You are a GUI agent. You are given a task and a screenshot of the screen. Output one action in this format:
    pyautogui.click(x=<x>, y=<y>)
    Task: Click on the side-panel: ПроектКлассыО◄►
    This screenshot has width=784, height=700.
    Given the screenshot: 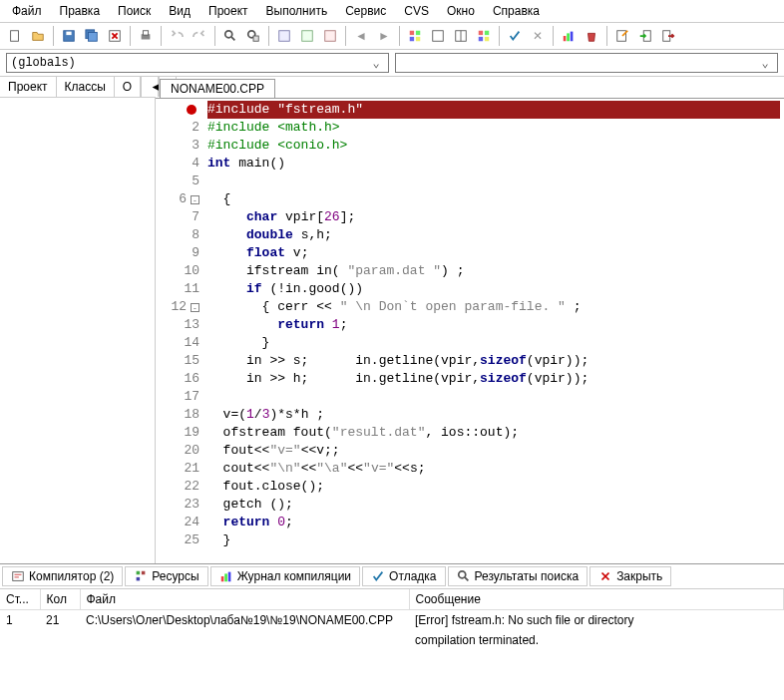 What is the action you would take?
    pyautogui.click(x=78, y=320)
    